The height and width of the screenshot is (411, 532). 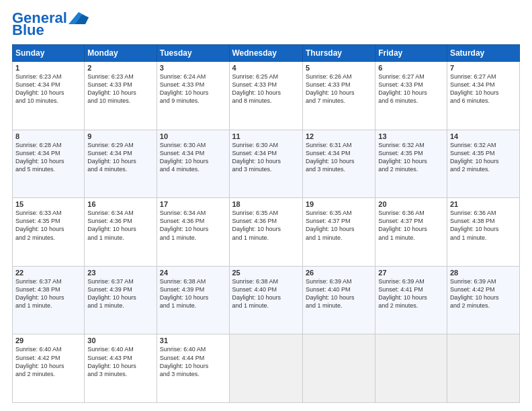 What do you see at coordinates (121, 232) in the screenshot?
I see `calendar-cell: 16 Sunrise: 6:34 AMSunset: 4:36 PMDaylig…` at bounding box center [121, 232].